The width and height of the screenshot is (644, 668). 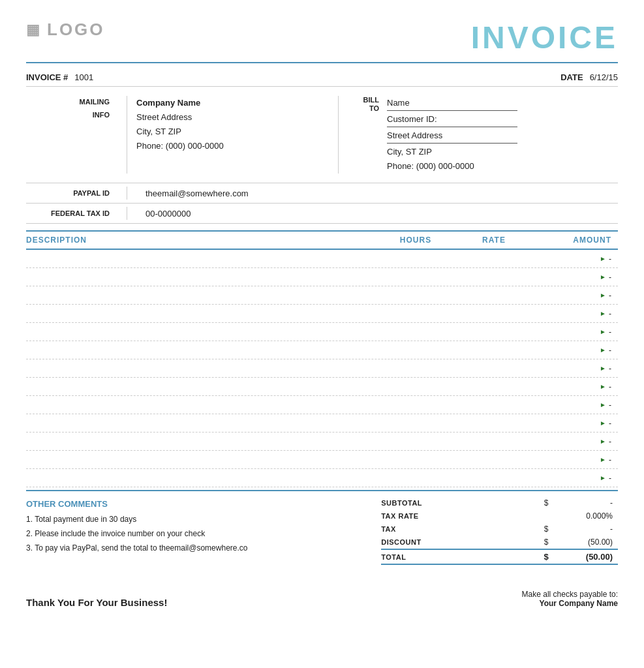 I want to click on mailing-street: Street Address, so click(x=232, y=117).